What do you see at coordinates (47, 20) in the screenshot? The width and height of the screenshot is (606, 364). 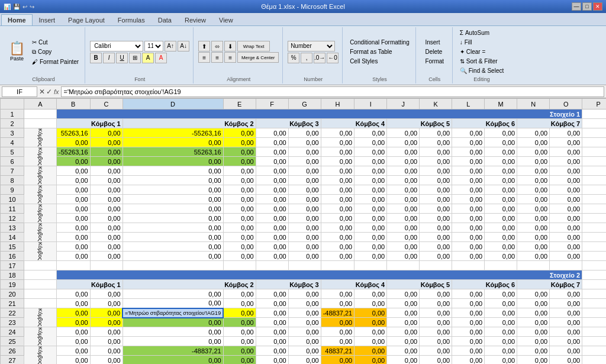 I see `tab-insert: Insert` at bounding box center [47, 20].